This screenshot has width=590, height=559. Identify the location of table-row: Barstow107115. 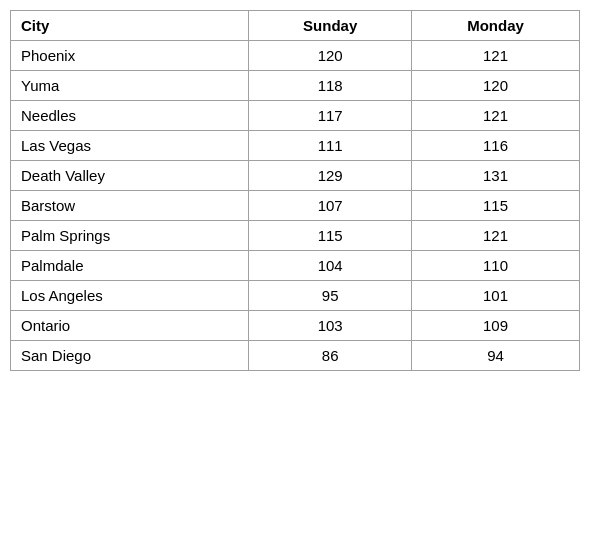
(296, 206).